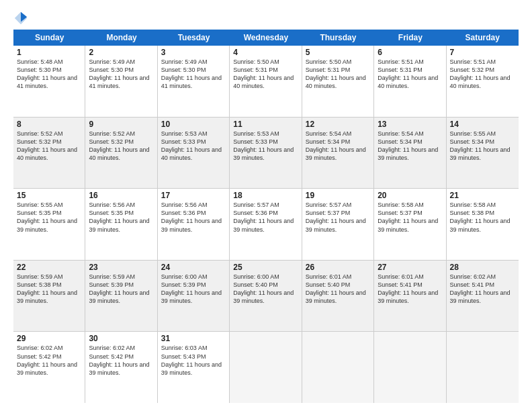 This screenshot has width=532, height=411. Describe the element at coordinates (121, 146) in the screenshot. I see `day-info: Sunrise: 5:52 AM Sunset: 5:32 PM Dayligh…` at that location.